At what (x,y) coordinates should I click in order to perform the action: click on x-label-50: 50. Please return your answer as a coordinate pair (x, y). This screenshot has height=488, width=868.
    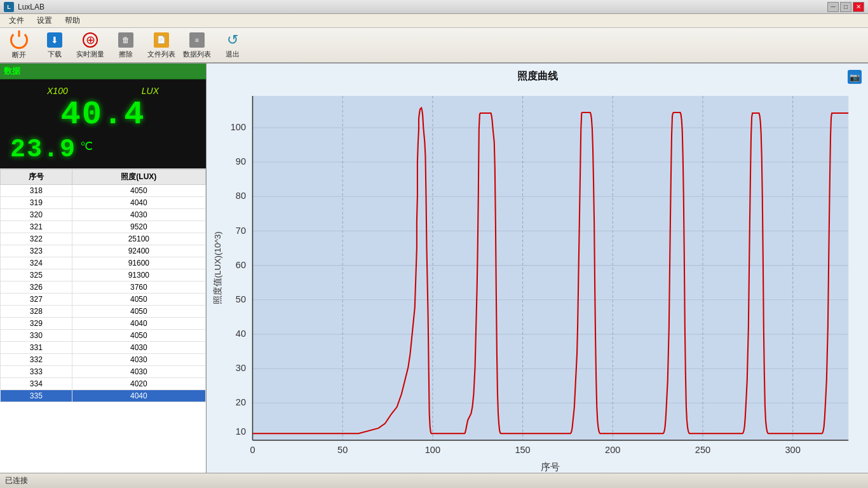
    Looking at the image, I should click on (342, 451).